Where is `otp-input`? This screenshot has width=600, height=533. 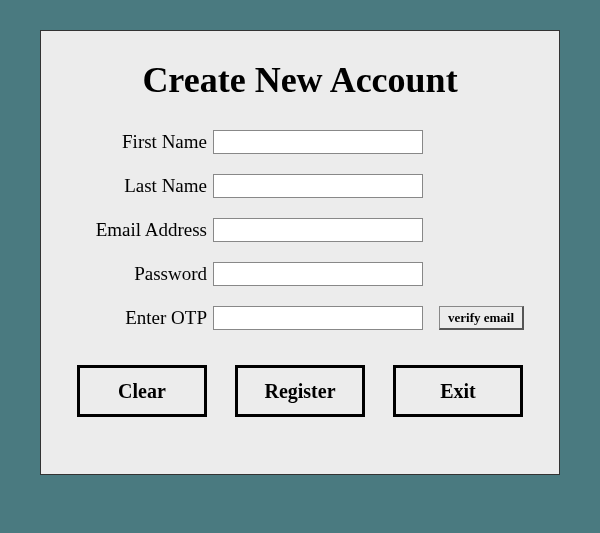
otp-input is located at coordinates (318, 318).